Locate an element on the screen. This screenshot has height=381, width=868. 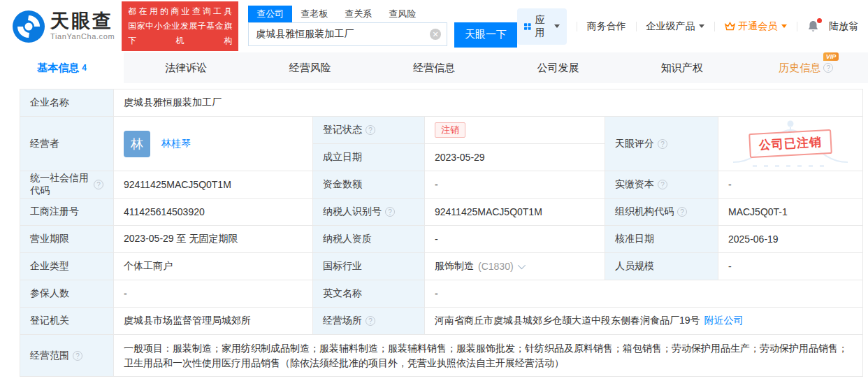
insured-label: 参保人数 is located at coordinates (67, 294).